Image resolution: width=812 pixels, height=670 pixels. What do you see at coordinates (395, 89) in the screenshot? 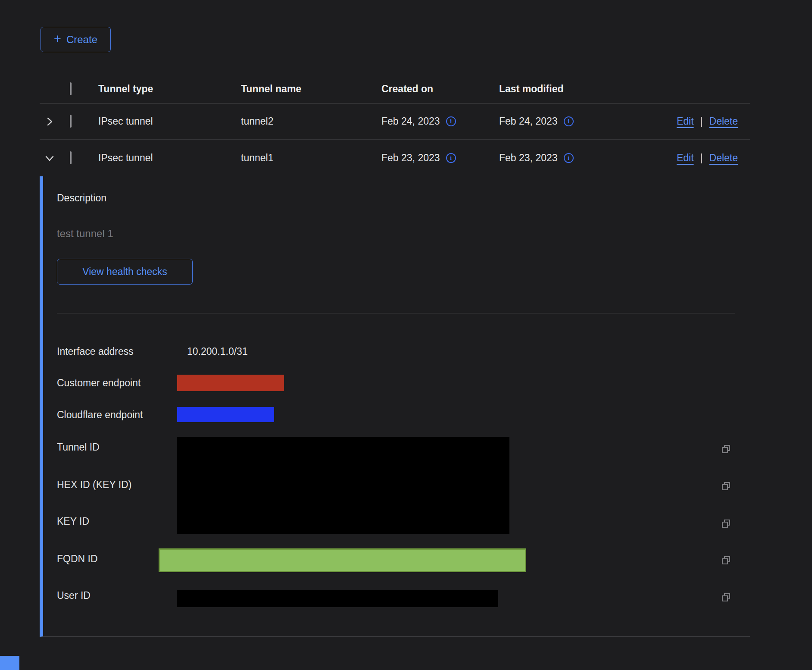
I see `table-header-row: Tunnel type Tunnel name Created on Last …` at bounding box center [395, 89].